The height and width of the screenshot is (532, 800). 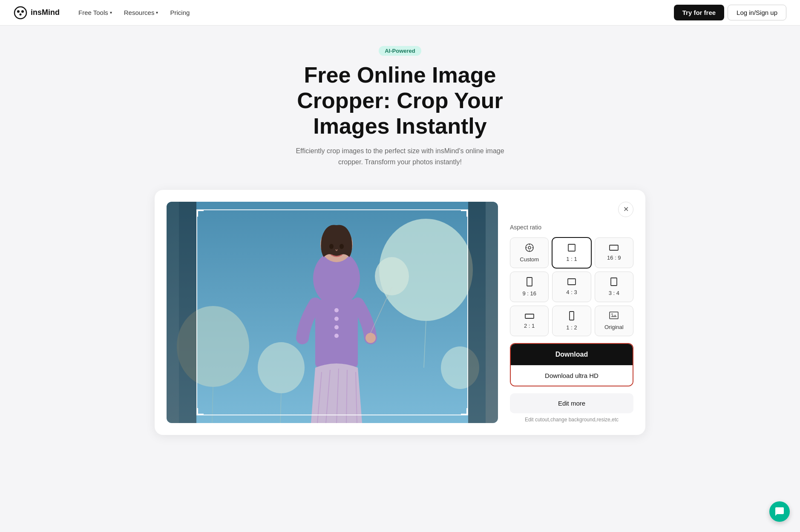 I want to click on nav-pricing: Pricing, so click(x=180, y=13).